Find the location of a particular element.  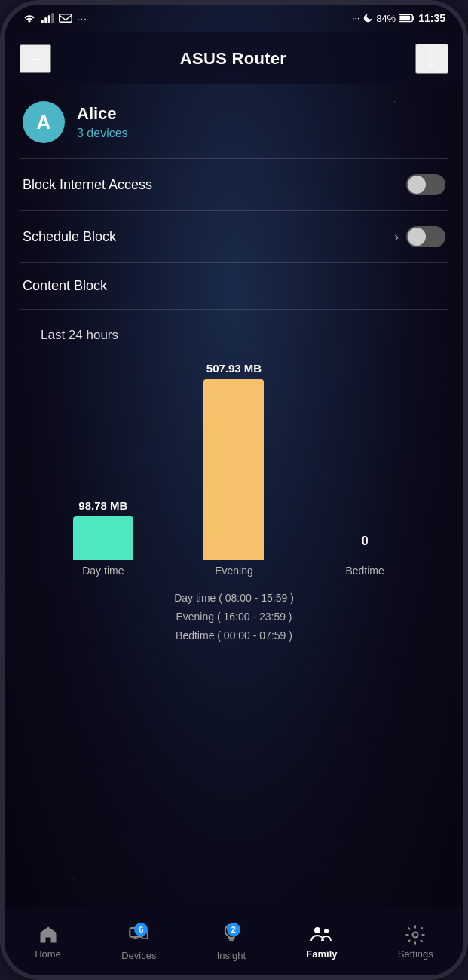

bar-daytime-value: 98.78 MB is located at coordinates (102, 505).